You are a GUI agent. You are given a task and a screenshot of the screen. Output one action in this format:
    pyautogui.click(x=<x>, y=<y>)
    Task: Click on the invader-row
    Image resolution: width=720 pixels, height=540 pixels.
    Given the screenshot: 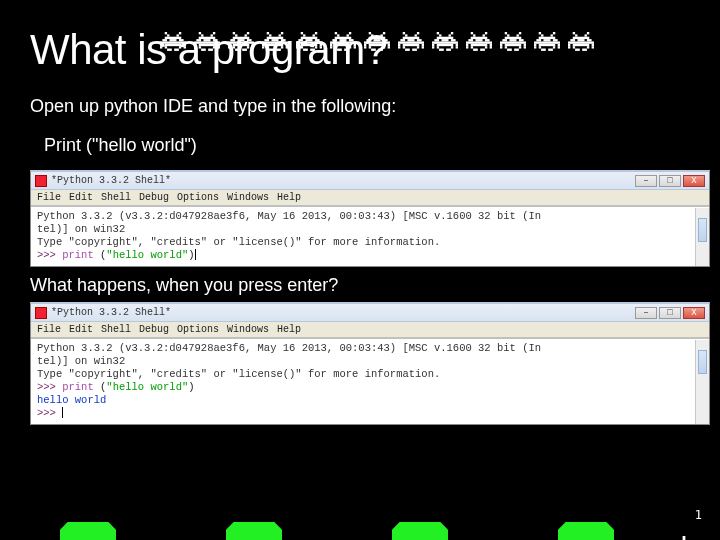 What is the action you would take?
    pyautogui.click(x=377, y=42)
    